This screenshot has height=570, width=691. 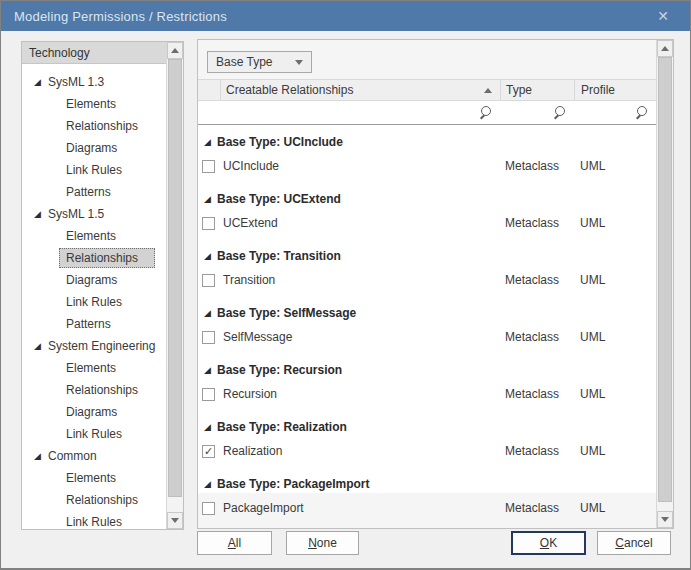 What do you see at coordinates (427, 370) in the screenshot?
I see `group-header: ◢ Base Type: Recursion` at bounding box center [427, 370].